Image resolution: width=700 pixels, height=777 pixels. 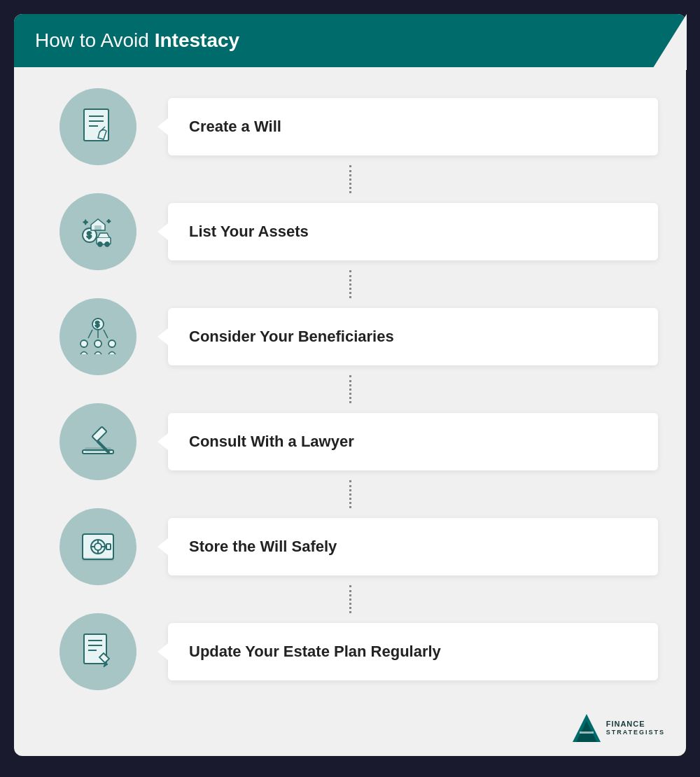 I want to click on step-circle-3: $, so click(x=98, y=337).